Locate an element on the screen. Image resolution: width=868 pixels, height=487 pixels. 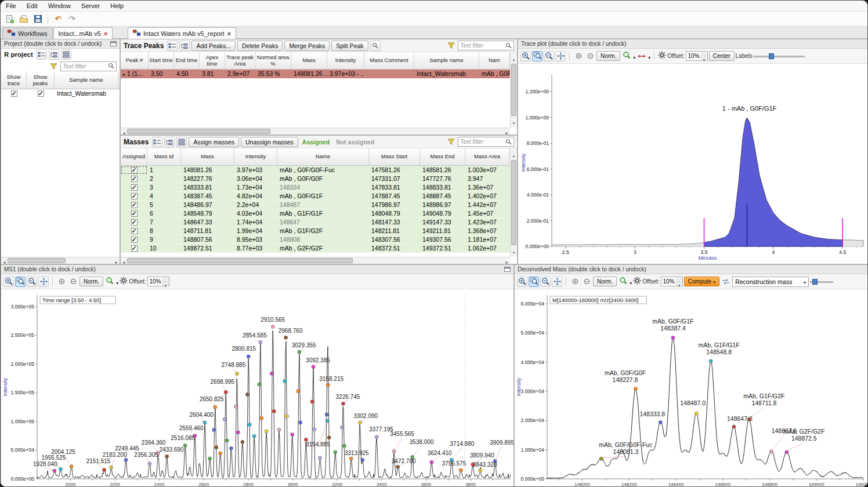
reconstruction-mass-dropdown: Reconstruction mass ▾ is located at coordinates (771, 282).